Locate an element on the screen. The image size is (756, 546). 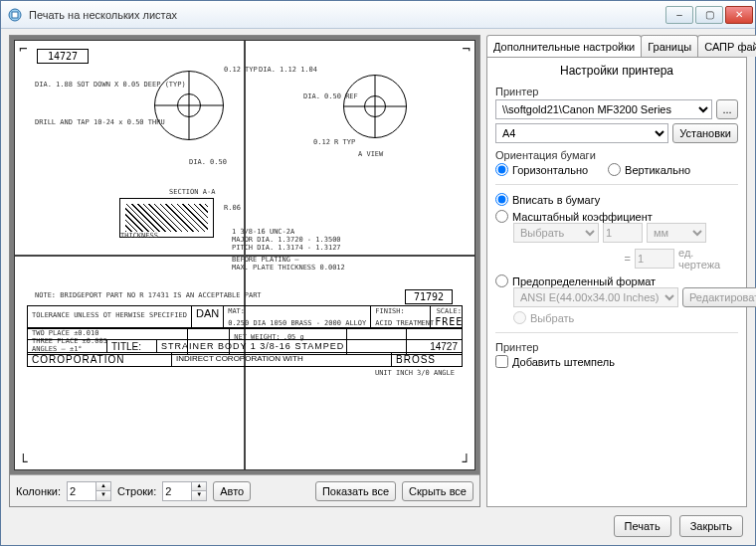
settings-tabs: Дополнительные настройки Границы САПР фа… is located at coordinates (617, 46).